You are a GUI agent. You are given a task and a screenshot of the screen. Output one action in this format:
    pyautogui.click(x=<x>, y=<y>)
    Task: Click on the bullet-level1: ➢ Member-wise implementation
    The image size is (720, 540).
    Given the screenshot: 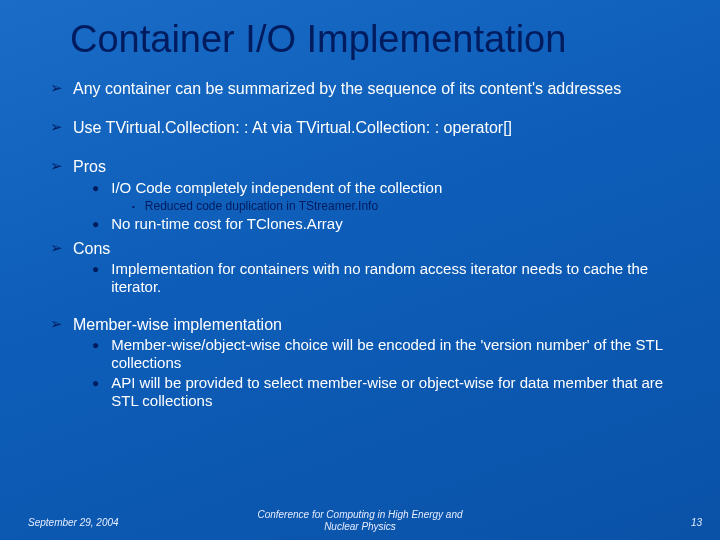 What is the action you would take?
    pyautogui.click(x=370, y=324)
    